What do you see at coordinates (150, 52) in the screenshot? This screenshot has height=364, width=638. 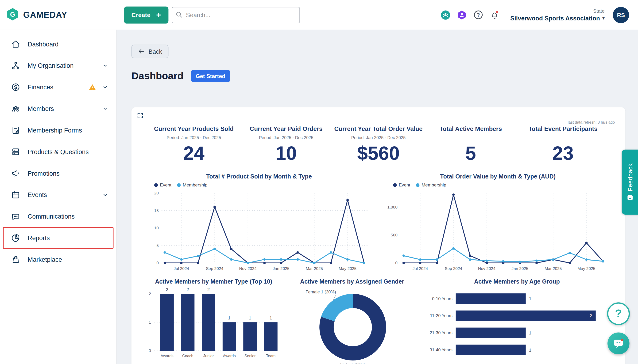 I see `back-button: Back` at bounding box center [150, 52].